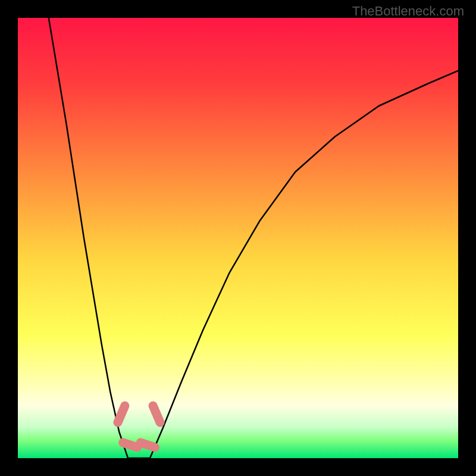 The width and height of the screenshot is (476, 476). Describe the element at coordinates (130, 445) in the screenshot. I see `marker-left-lower` at that location.